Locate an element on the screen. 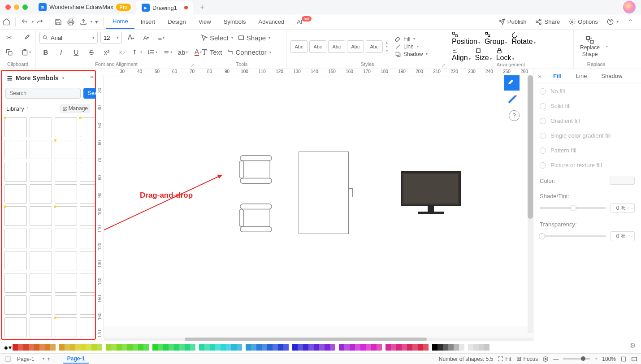 The height and width of the screenshot is (364, 641). export-icon is located at coordinates (83, 22).